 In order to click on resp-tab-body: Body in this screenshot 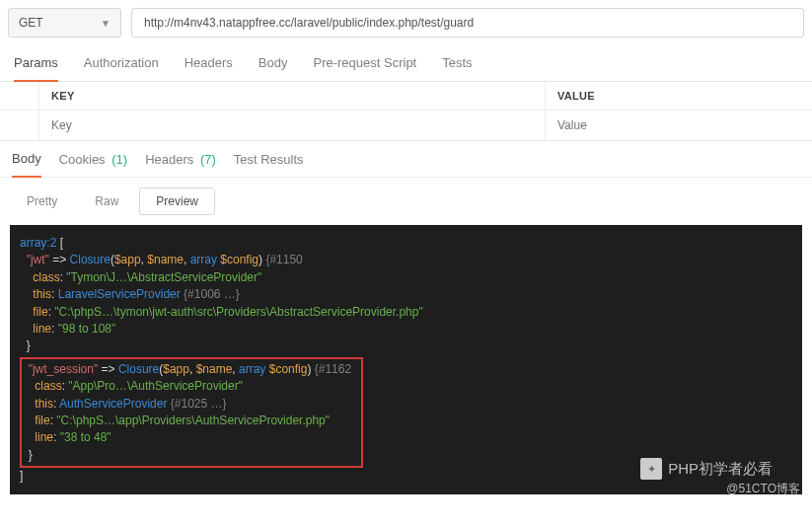, I will do `click(27, 164)`.